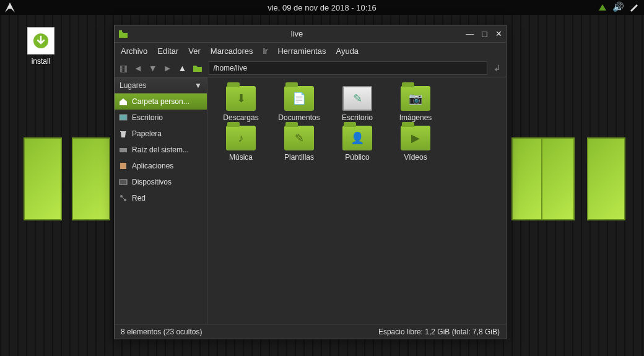 The height and width of the screenshot is (356, 644). What do you see at coordinates (241, 138) in the screenshot?
I see `folder-icon: ♪` at bounding box center [241, 138].